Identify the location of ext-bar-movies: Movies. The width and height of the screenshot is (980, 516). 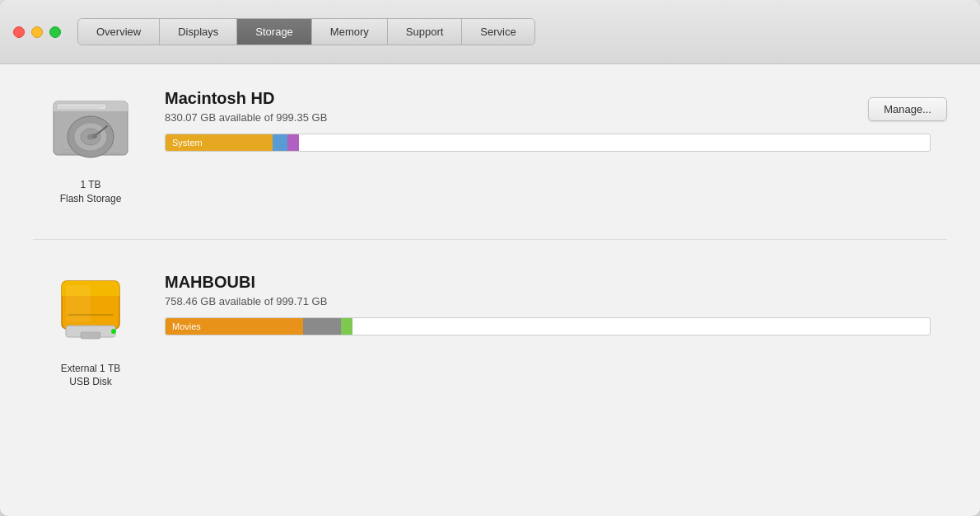
(234, 326).